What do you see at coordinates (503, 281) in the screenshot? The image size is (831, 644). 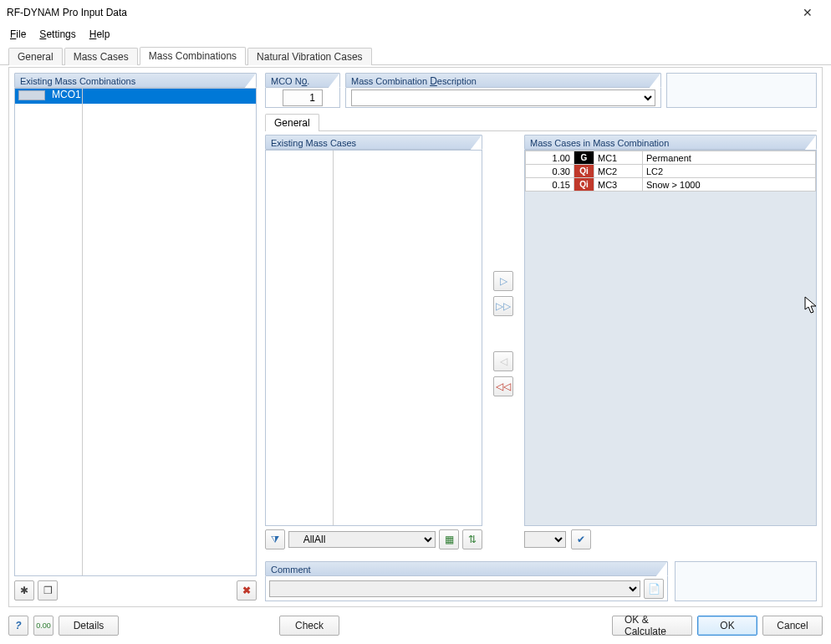 I see `add-one-button: ▷` at bounding box center [503, 281].